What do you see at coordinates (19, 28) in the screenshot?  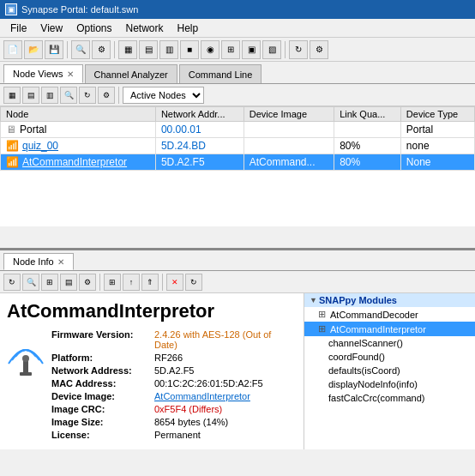 I see `menu-file: File` at bounding box center [19, 28].